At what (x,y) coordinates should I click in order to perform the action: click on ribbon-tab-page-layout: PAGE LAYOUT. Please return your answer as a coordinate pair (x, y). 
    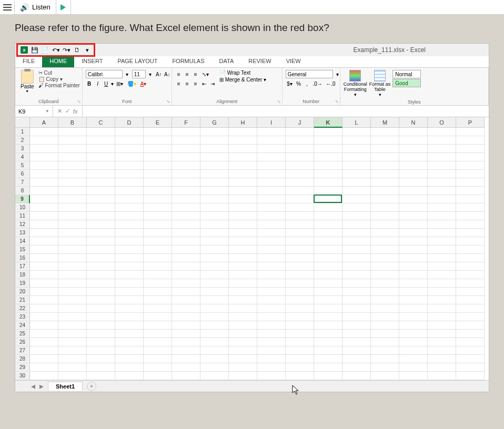
    Looking at the image, I should click on (137, 62).